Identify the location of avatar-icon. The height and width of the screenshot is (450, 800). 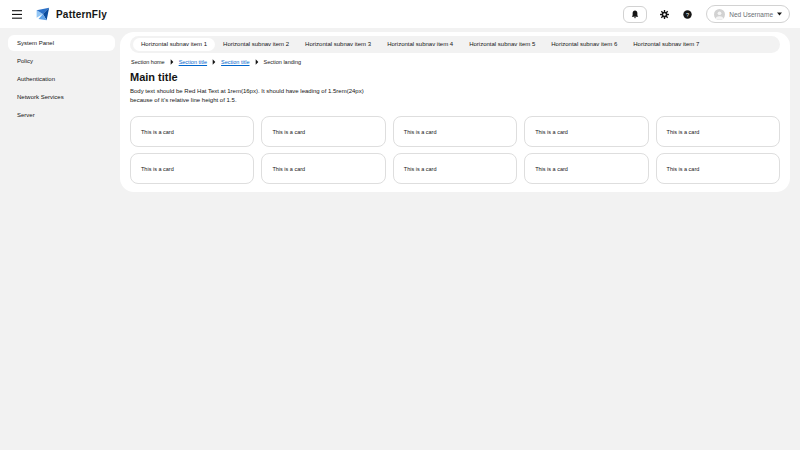
(720, 14).